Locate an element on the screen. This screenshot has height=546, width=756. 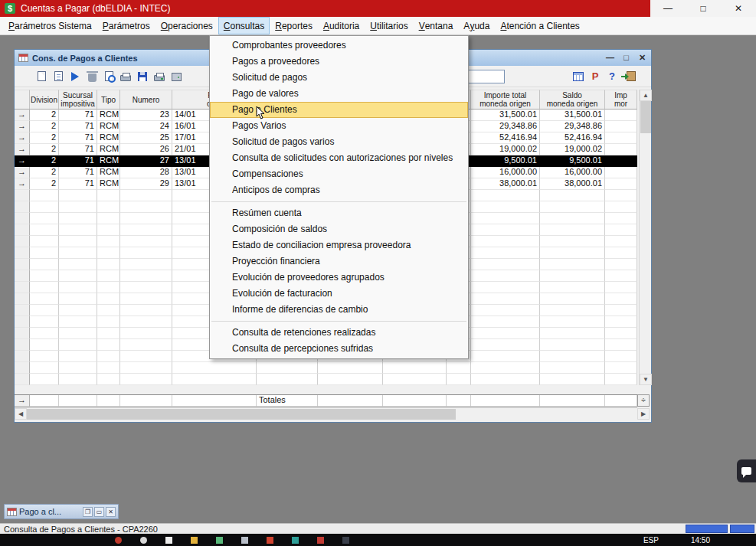
menubar-item-utilitarios: Utilitarios is located at coordinates (389, 26).